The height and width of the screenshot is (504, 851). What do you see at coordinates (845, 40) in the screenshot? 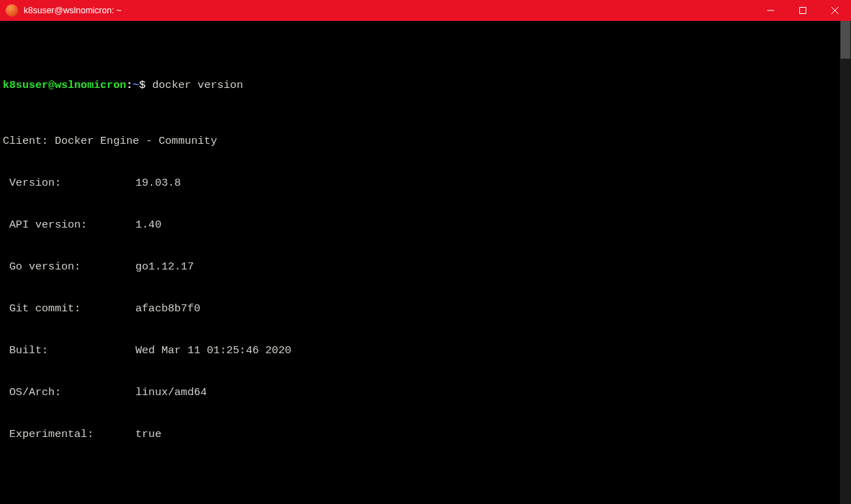
I see `scrollbar-thumb` at bounding box center [845, 40].